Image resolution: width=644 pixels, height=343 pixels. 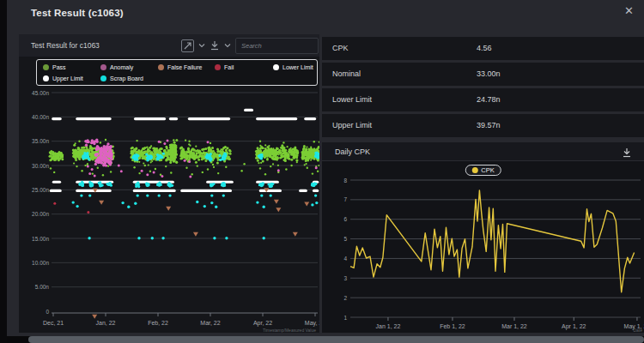 I want to click on svg-text: Dec, 21, so click(x=53, y=322).